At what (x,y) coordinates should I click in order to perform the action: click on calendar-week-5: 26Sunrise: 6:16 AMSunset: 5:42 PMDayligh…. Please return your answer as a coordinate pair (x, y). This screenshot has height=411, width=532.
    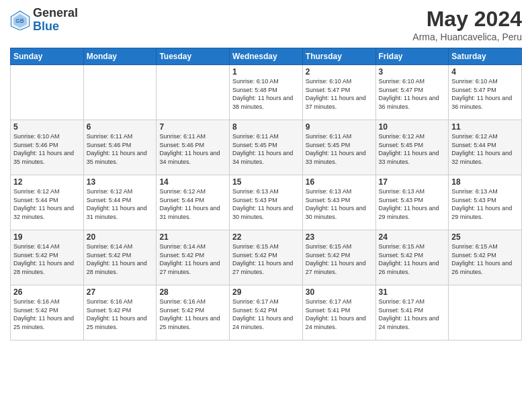
    Looking at the image, I should click on (266, 313).